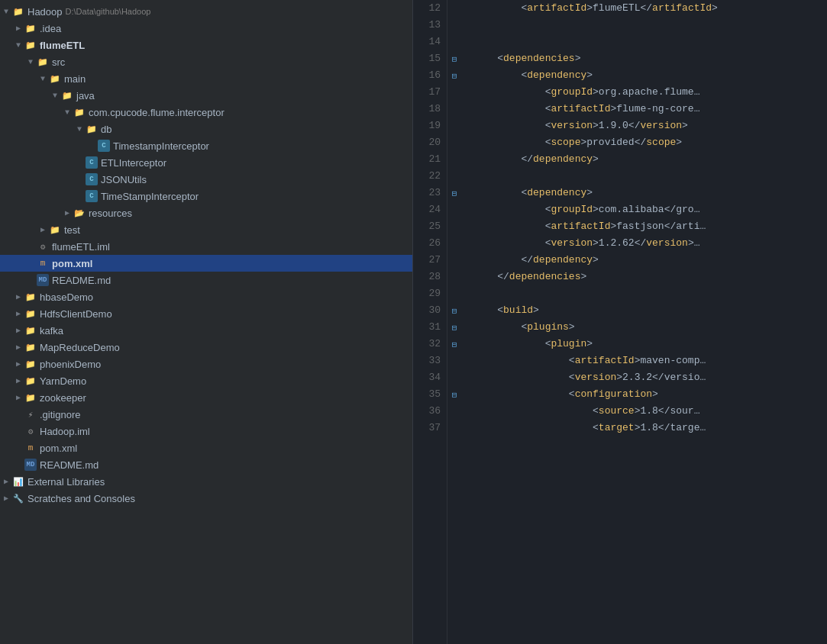 The image size is (827, 644). I want to click on tree-item-ETLInterceptor: C ETLInterceptor, so click(206, 163).